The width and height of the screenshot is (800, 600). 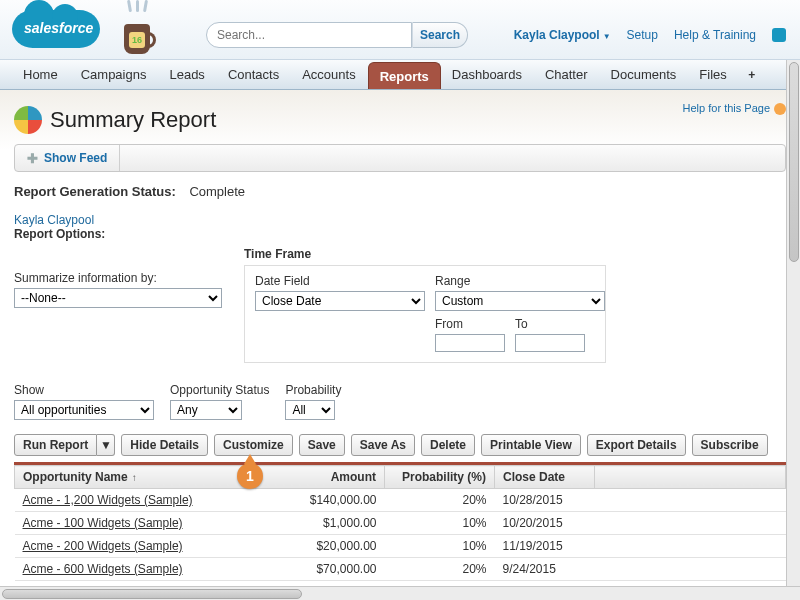 What do you see at coordinates (164, 445) in the screenshot?
I see `hide-details-button: Hide Details` at bounding box center [164, 445].